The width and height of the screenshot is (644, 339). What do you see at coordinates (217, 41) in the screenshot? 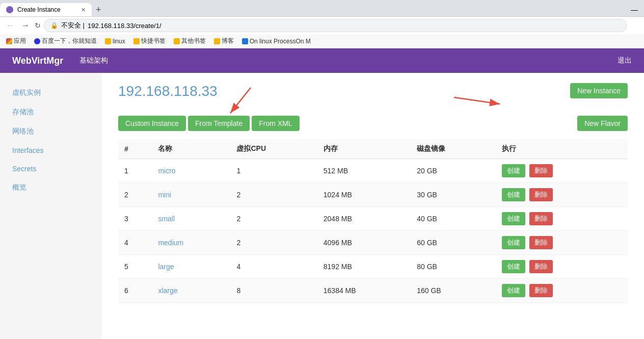
I see `blog-icon` at bounding box center [217, 41].